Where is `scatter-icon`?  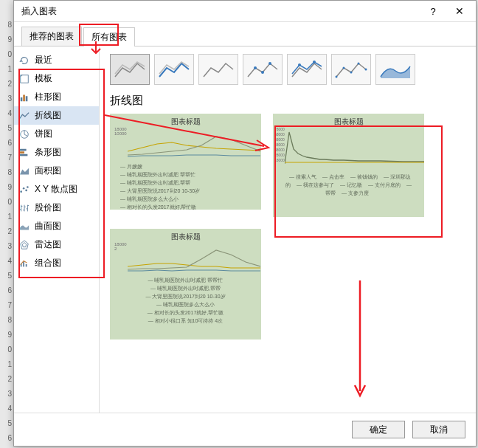 scatter-icon is located at coordinates (24, 190).